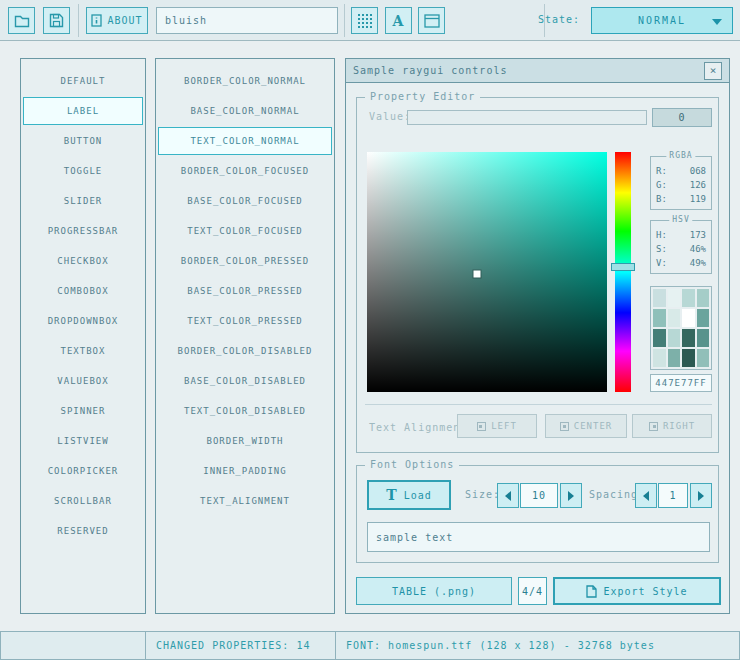  What do you see at coordinates (662, 249) in the screenshot?
I see `s-label: S:` at bounding box center [662, 249].